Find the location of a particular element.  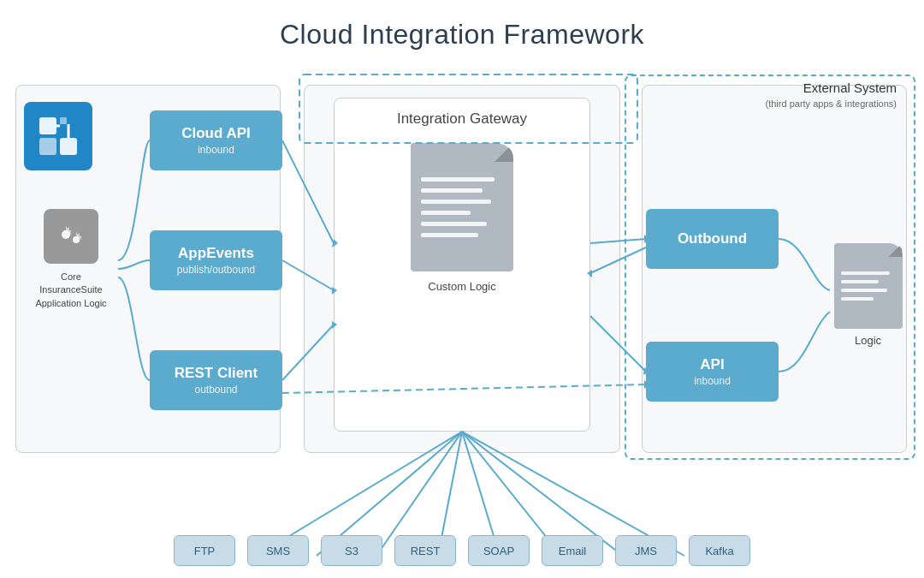

api-inbound-box: API inbound is located at coordinates (712, 372).